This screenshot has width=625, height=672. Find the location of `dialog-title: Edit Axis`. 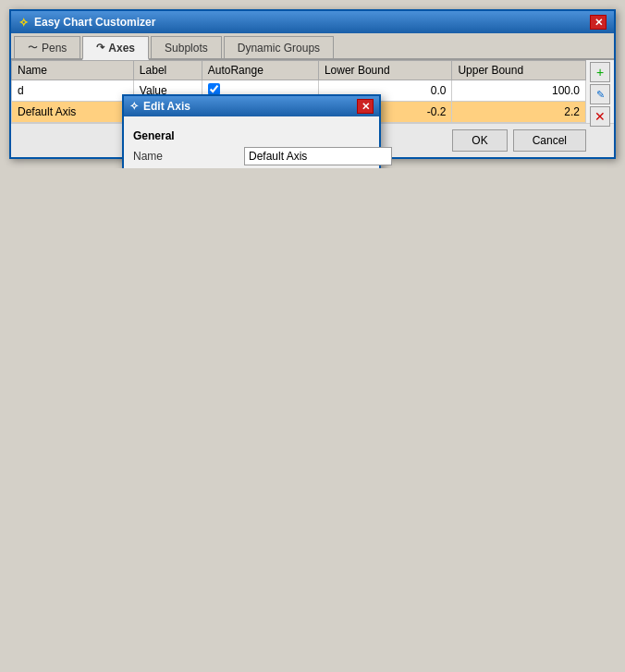

dialog-title: Edit Axis is located at coordinates (166, 106).